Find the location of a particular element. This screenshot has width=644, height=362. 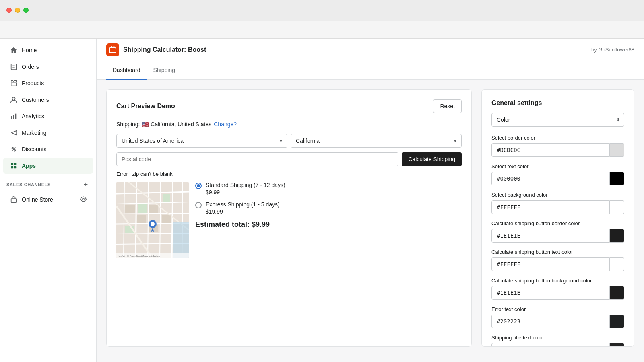

sidebar: Home Orders Products Customers Analytics is located at coordinates (48, 200).